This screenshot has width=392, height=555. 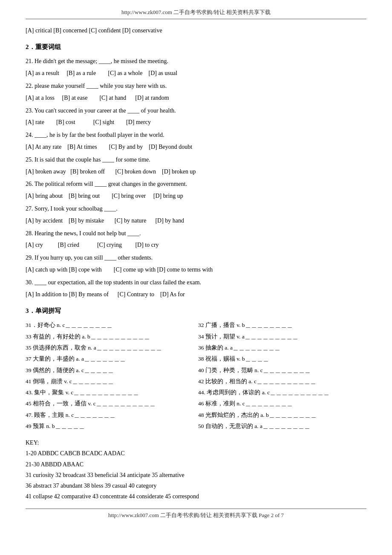 I want to click on options-27: [A] by accident [B] by mistake [C] by na…, so click(x=196, y=221).